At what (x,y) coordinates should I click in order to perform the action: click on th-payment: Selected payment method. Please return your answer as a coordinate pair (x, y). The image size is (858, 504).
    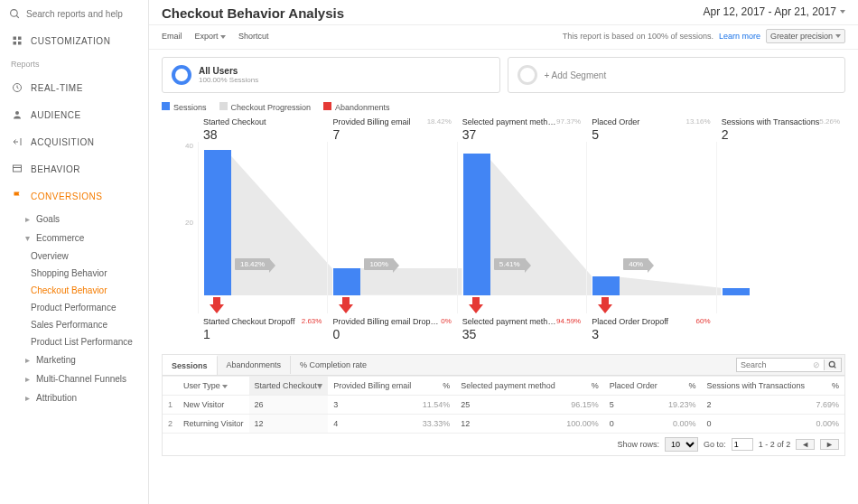
    Looking at the image, I should click on (508, 387).